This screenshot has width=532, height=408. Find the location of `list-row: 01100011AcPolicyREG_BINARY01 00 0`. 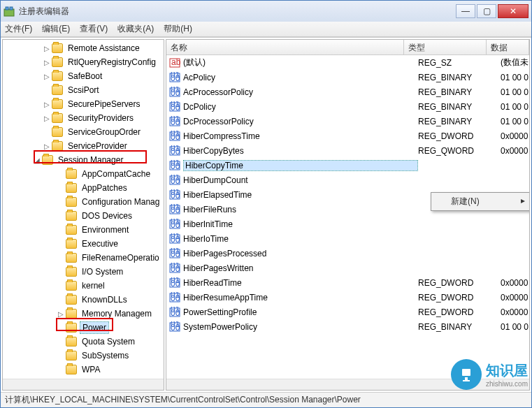

list-row: 01100011AcPolicyREG_BINARY01 00 0 is located at coordinates (348, 77).